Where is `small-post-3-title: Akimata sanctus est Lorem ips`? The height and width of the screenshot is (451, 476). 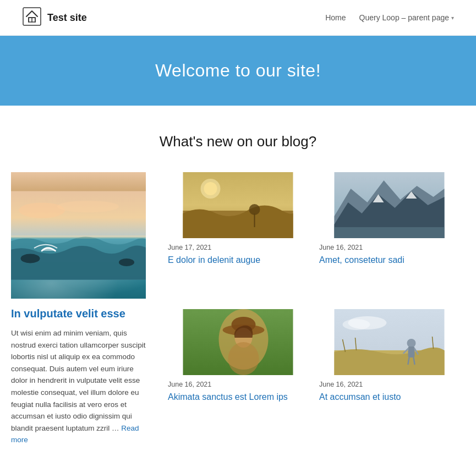
small-post-3-title: Akimata sanctus est Lorem ips is located at coordinates (238, 397).